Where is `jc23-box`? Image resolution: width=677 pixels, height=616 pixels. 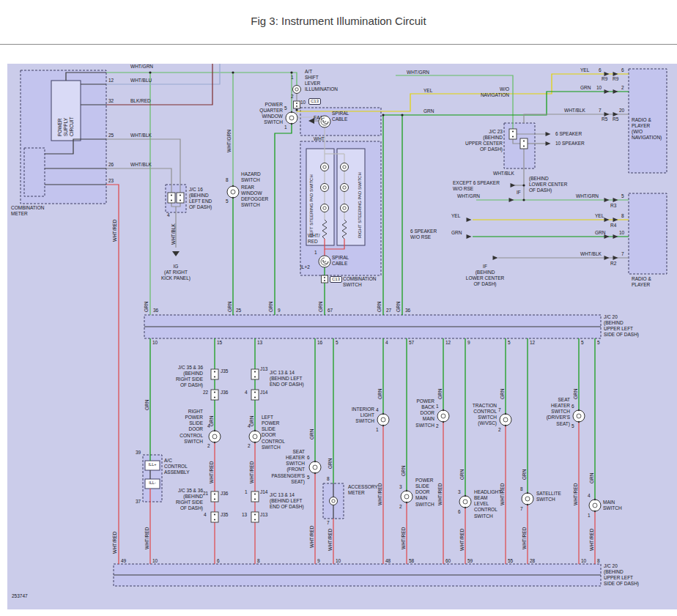 jc23-box is located at coordinates (519, 146).